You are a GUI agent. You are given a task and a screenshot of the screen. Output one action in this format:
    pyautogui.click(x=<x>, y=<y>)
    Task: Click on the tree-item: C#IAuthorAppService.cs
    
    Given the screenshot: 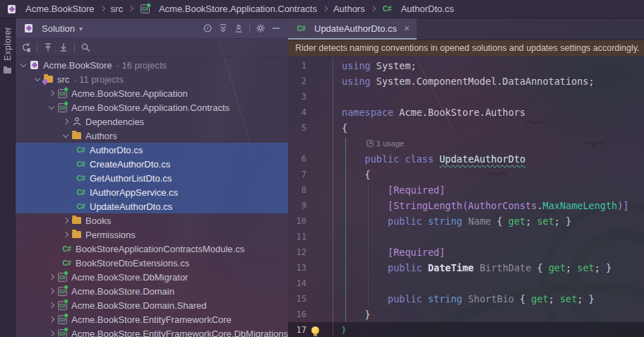 What is the action you would take?
    pyautogui.click(x=152, y=192)
    